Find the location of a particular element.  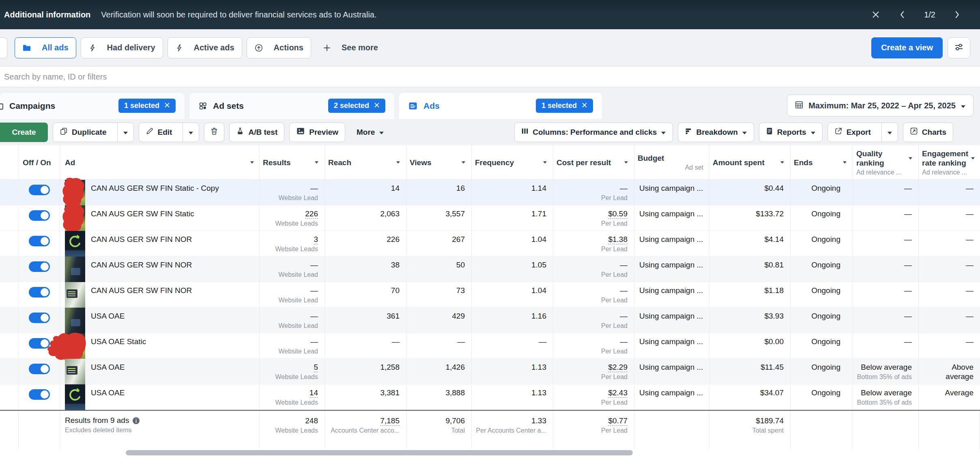

info-icon is located at coordinates (136, 420).